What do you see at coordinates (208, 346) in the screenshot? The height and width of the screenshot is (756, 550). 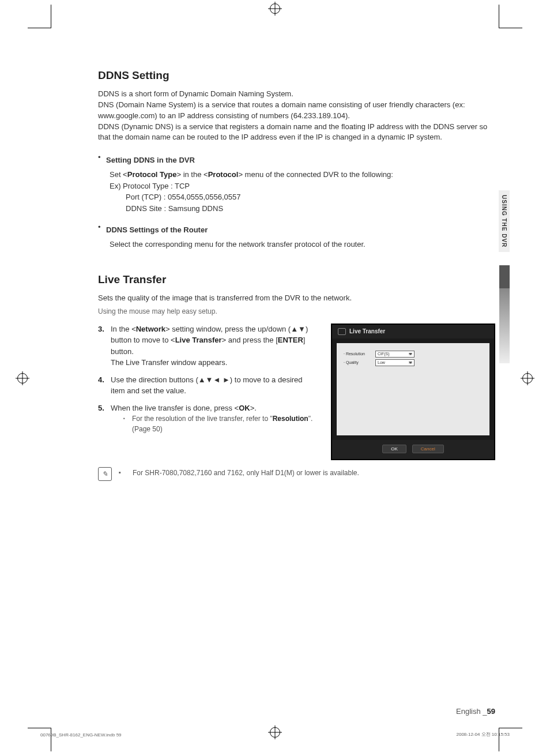 I see `step-3: In the <Network> setting window, press t…` at bounding box center [208, 346].